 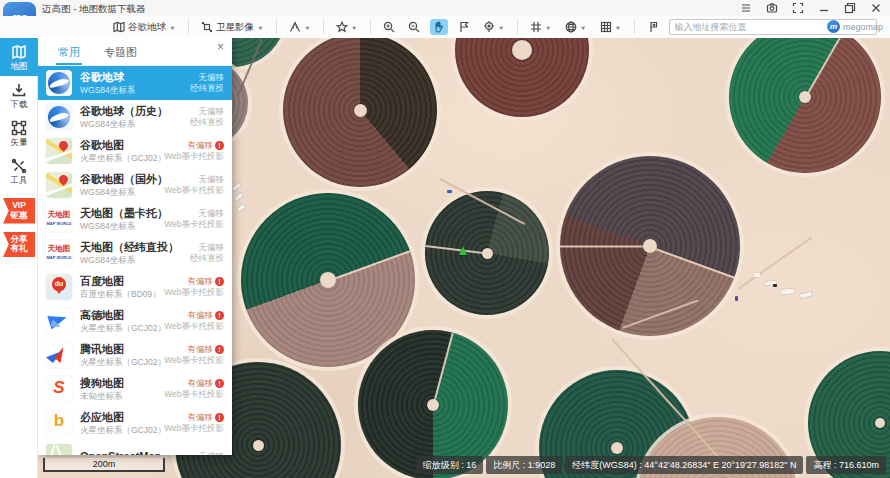 I want to click on vector-icon, so click(x=19, y=128).